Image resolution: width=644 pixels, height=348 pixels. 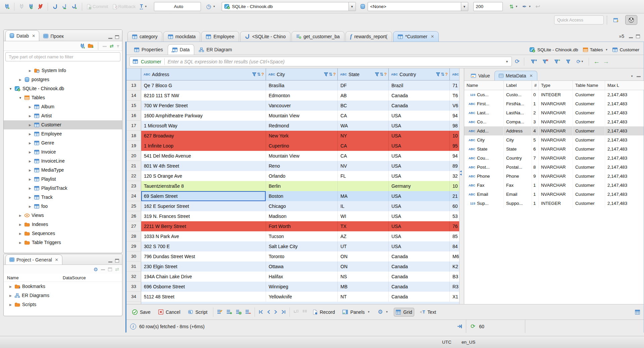 I want to click on cell-clipped: K2, so click(x=454, y=267).